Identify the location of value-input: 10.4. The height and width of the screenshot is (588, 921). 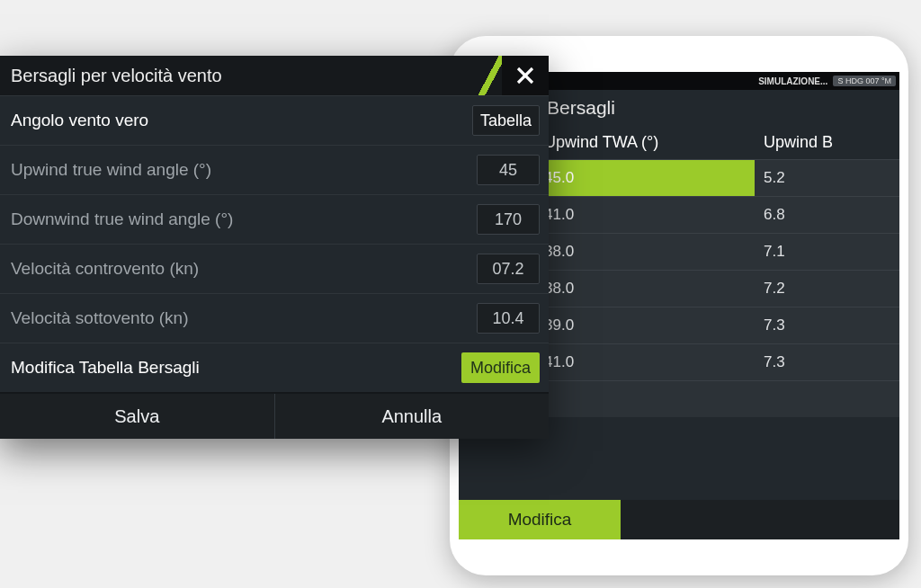
(508, 318).